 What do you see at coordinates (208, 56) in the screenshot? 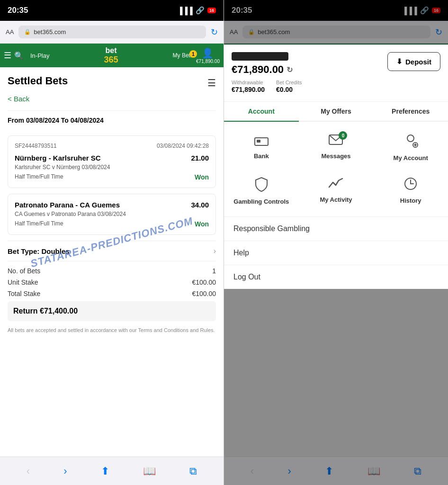
I see `account-btn-left: 👤 €71,890.00` at bounding box center [208, 56].